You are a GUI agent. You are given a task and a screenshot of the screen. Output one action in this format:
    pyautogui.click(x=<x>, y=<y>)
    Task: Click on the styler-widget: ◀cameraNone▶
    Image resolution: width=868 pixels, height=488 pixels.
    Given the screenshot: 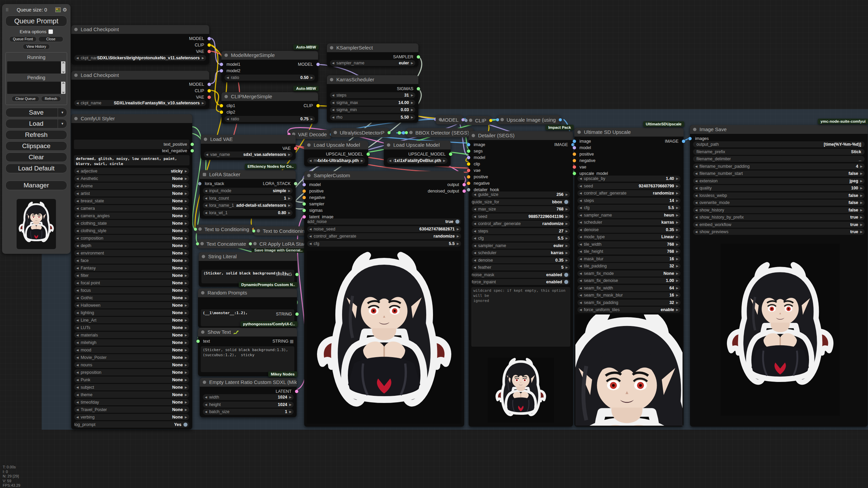 What is the action you would take?
    pyautogui.click(x=132, y=208)
    